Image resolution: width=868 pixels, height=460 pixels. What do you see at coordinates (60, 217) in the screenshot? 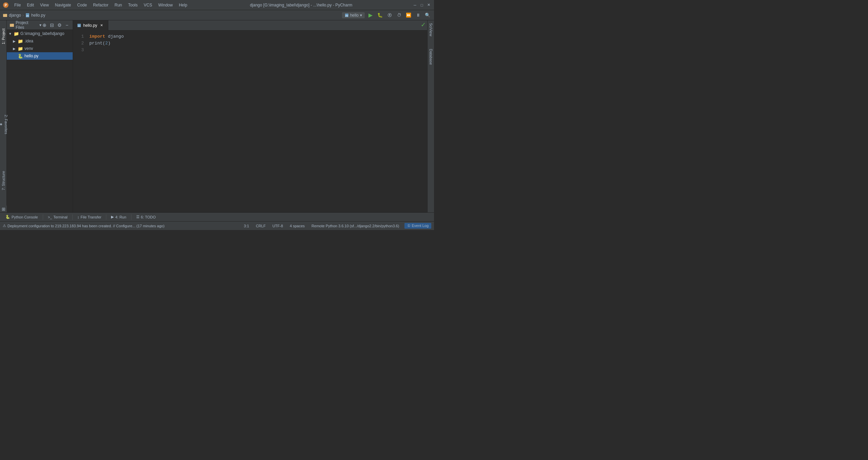
I see `terminal-label: Terminal` at bounding box center [60, 217].